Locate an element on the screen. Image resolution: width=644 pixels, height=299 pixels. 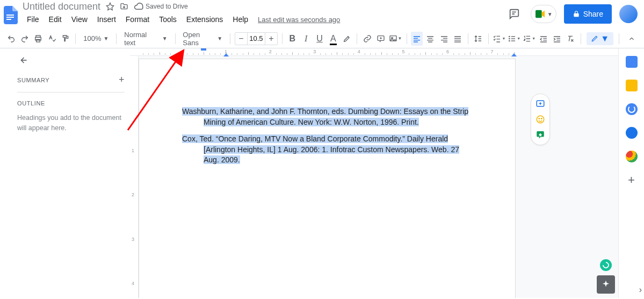
menu-insert: Insert is located at coordinates (106, 19).